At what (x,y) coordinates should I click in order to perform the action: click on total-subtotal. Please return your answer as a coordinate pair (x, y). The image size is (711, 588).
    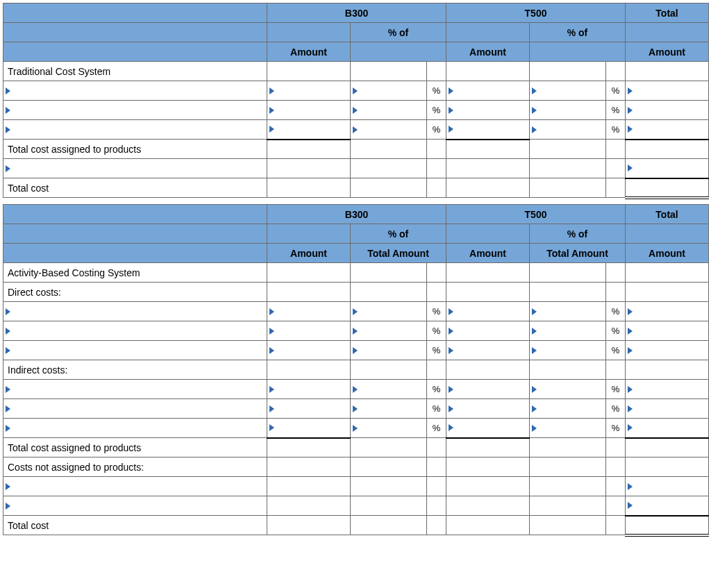
    Looking at the image, I should click on (667, 149).